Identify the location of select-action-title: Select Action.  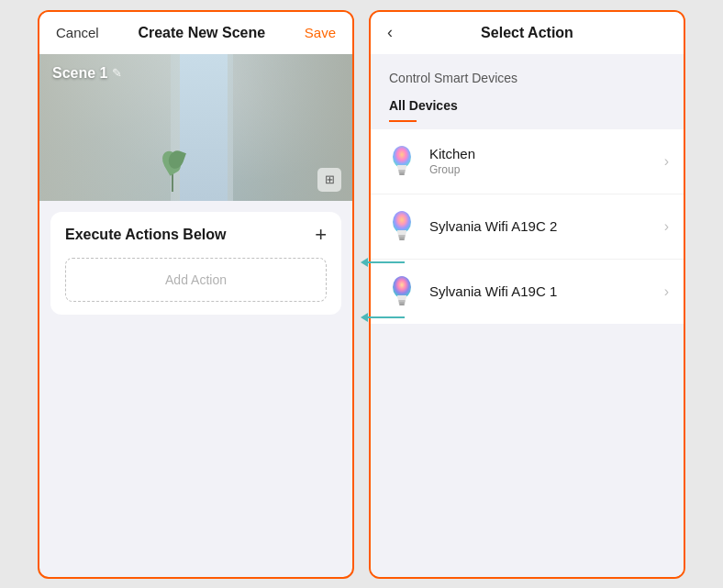
(527, 33).